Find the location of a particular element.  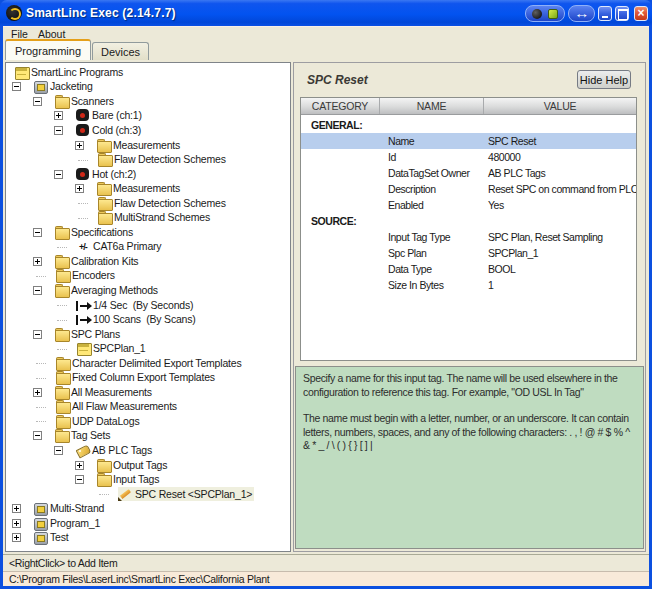

column-header-value: VALUE is located at coordinates (560, 106).